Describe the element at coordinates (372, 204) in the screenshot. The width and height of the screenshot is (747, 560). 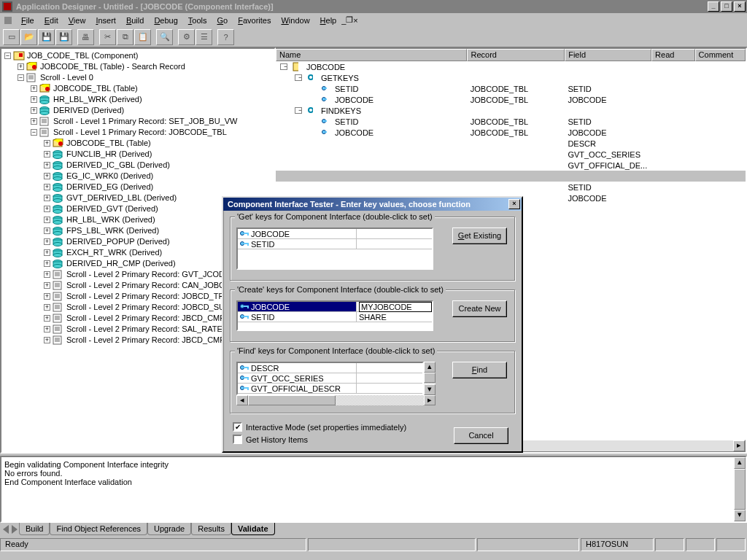
I see `dialog-titlebar: Component Interface Tester - Enter key v…` at that location.